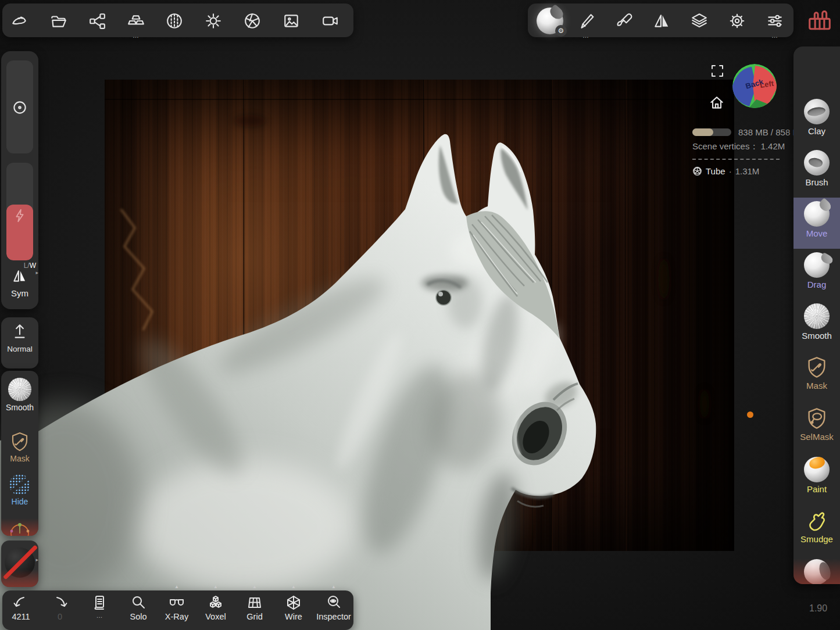  I want to click on matcap-material-icon, so click(174, 21).